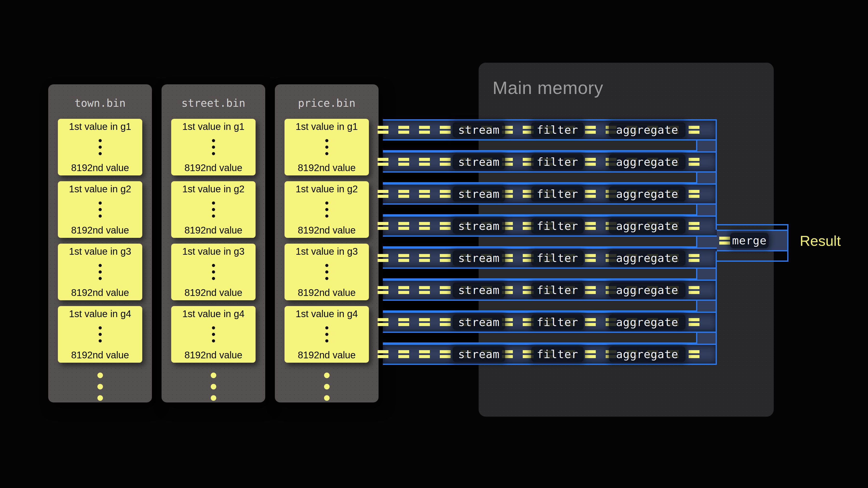 This screenshot has width=868, height=488. I want to click on merge-label: merge, so click(749, 240).